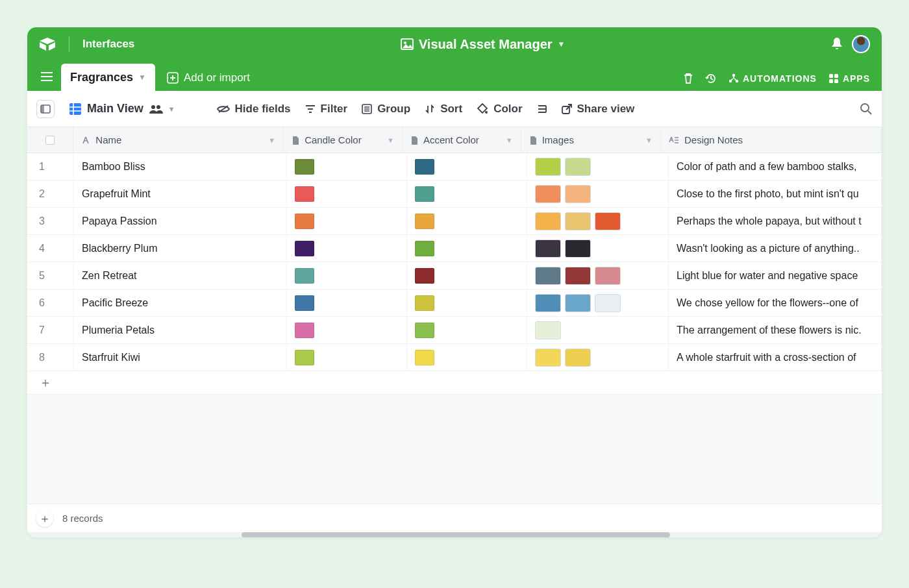 The image size is (909, 588). I want to click on cell-design-notes: Color of path and a few bamboo stalks,, so click(775, 166).